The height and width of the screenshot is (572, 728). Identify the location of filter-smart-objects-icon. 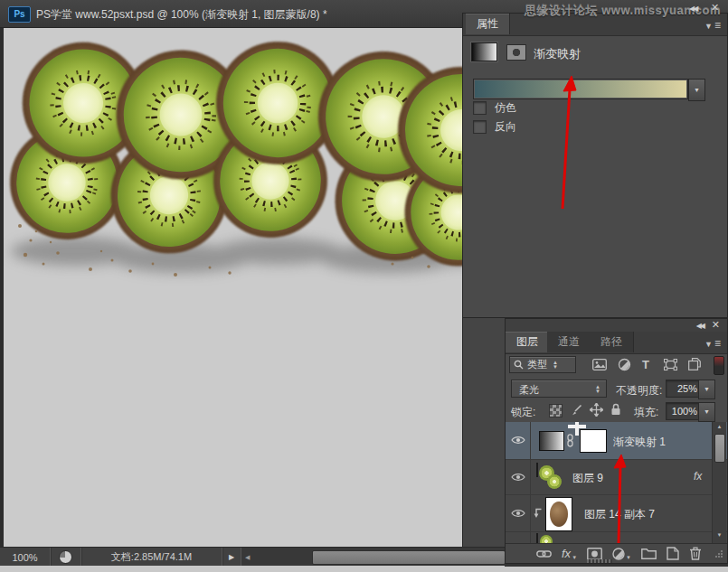
(695, 364).